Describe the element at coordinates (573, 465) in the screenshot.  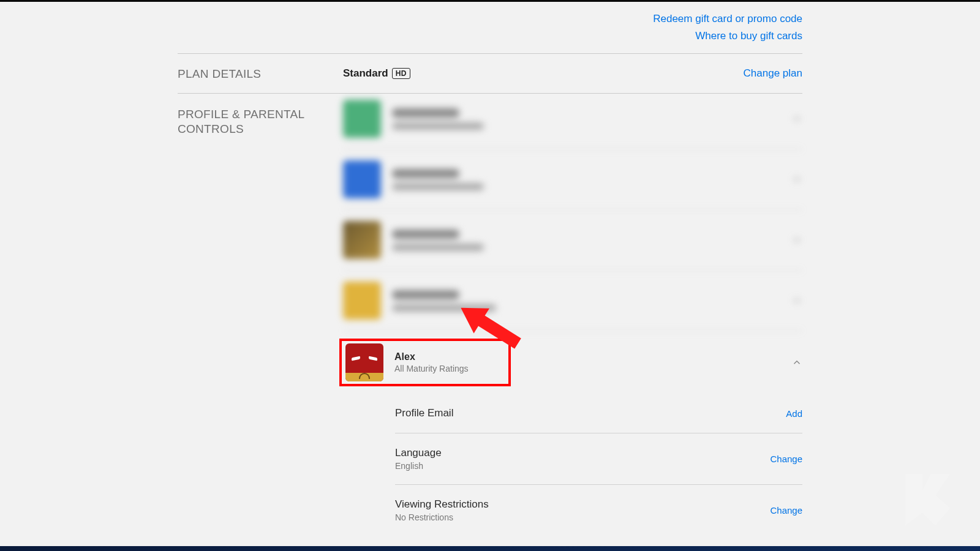
I see `profile-detail-list: Profile Email Add Language English Chang…` at that location.